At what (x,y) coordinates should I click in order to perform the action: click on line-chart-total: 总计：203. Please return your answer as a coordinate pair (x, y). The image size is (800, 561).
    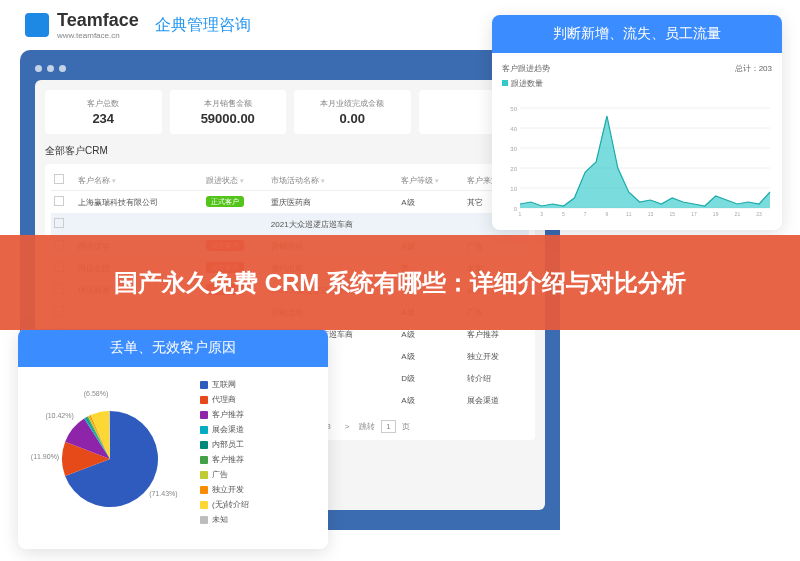
    Looking at the image, I should click on (754, 68).